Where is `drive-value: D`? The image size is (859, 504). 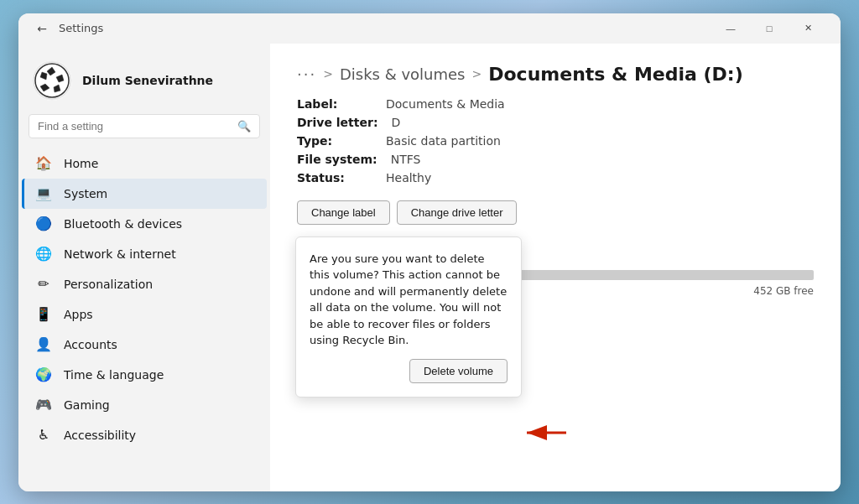
drive-value: D is located at coordinates (396, 122).